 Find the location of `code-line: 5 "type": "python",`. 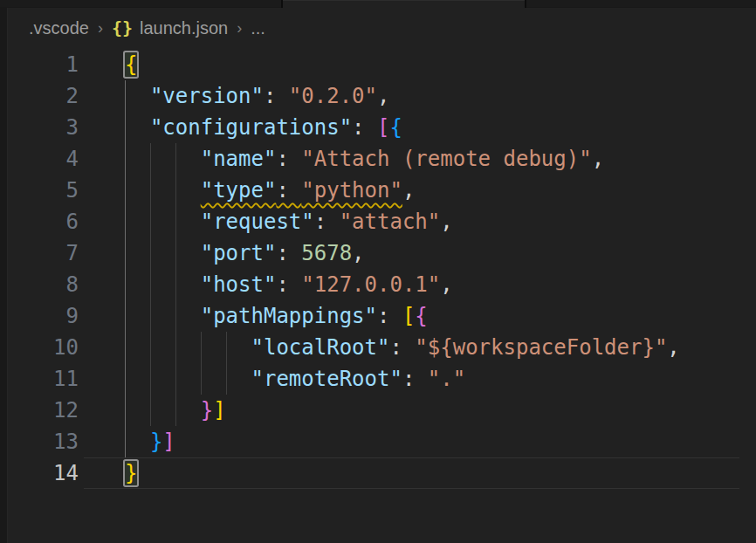

code-line: 5 "type": "python", is located at coordinates (378, 190).